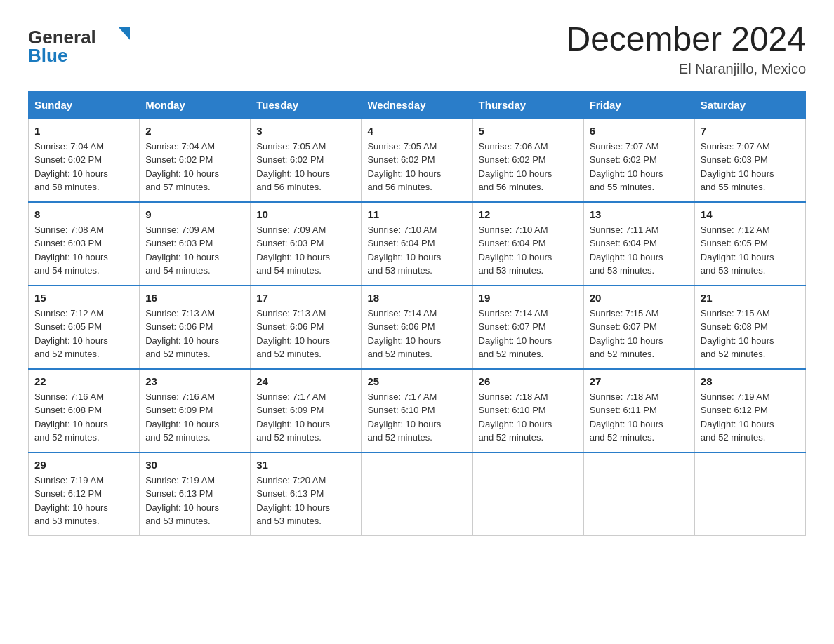 This screenshot has height=644, width=834. Describe the element at coordinates (528, 334) in the screenshot. I see `day-info: Sunrise: 7:14 AM Sunset: 6:07 PM Dayligh…` at that location.